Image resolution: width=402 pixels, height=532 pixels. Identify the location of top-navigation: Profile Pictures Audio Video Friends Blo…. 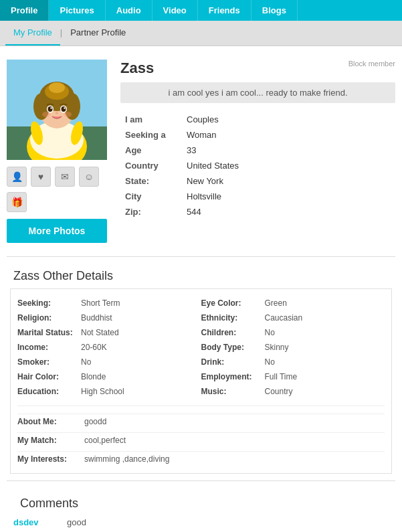
(201, 11).